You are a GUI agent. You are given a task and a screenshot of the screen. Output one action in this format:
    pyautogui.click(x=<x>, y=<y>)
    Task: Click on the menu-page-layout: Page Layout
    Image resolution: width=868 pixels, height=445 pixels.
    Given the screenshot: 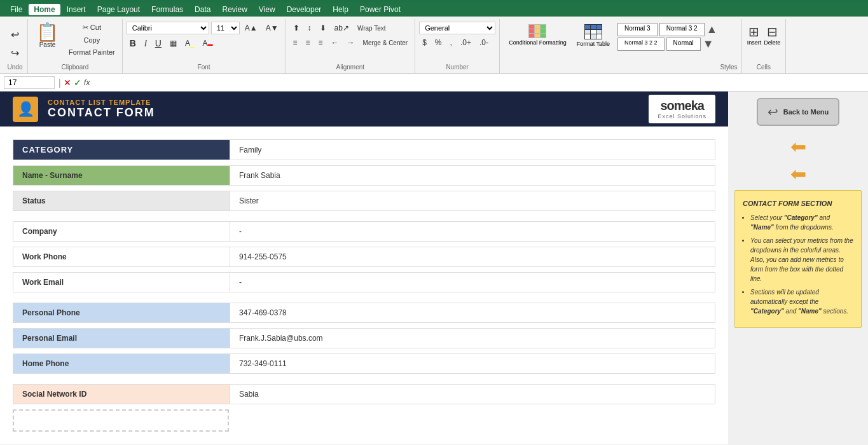 What is the action you would take?
    pyautogui.click(x=118, y=10)
    